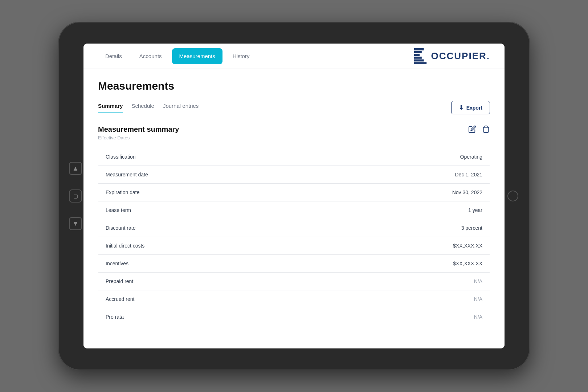 The image size is (588, 392). Describe the element at coordinates (196, 299) in the screenshot. I see `row-label: Accrued rent` at that location.